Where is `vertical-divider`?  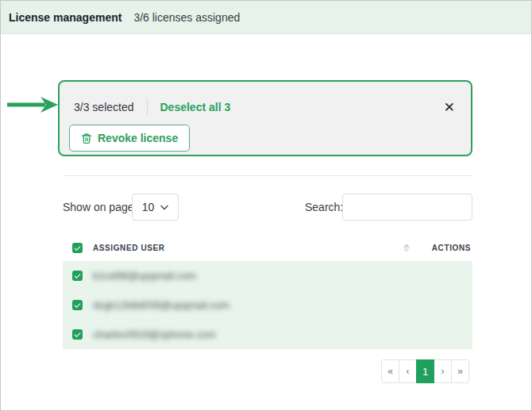 vertical-divider is located at coordinates (148, 107).